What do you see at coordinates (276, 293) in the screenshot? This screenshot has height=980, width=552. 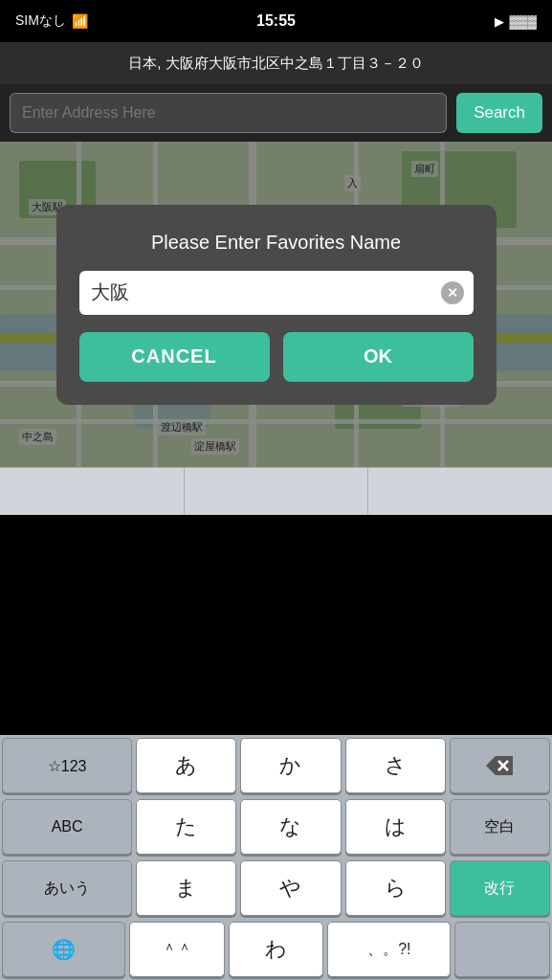 I see `dialog-input-row: ✕` at bounding box center [276, 293].